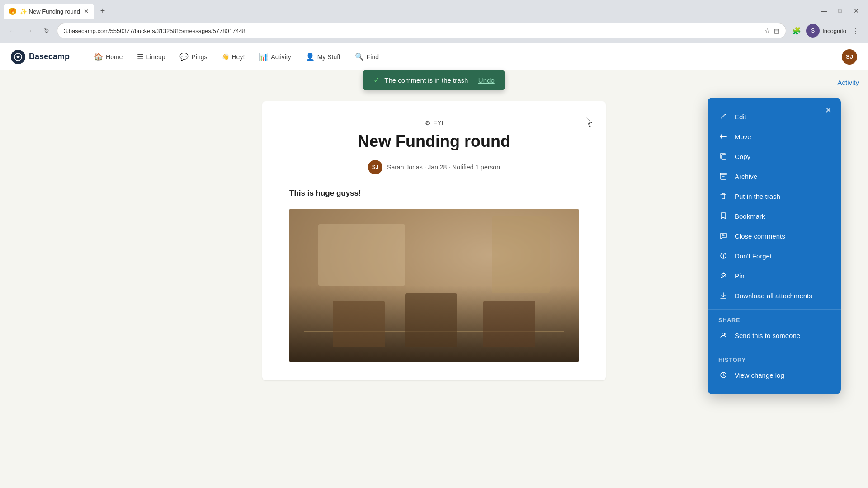 This screenshot has height=488, width=868. Describe the element at coordinates (768, 335) in the screenshot. I see `send-label: Send this to someone` at that location.